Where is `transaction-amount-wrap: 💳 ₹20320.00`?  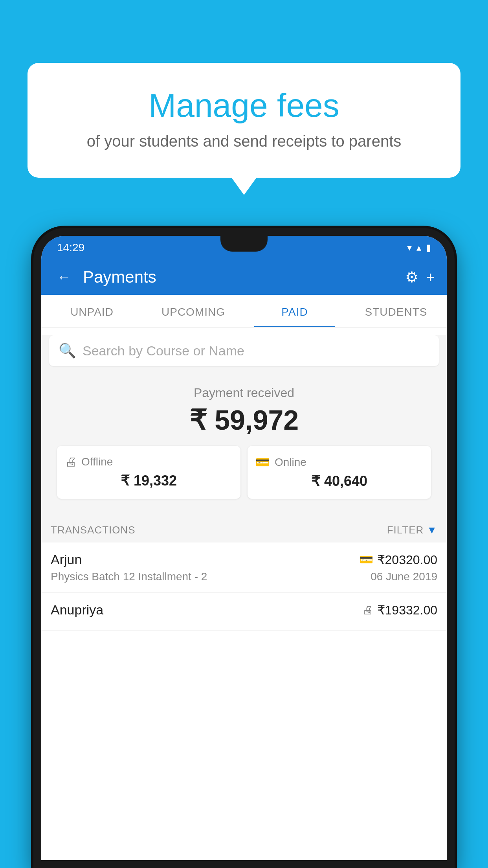
transaction-amount-wrap: 💳 ₹20320.00 is located at coordinates (398, 560).